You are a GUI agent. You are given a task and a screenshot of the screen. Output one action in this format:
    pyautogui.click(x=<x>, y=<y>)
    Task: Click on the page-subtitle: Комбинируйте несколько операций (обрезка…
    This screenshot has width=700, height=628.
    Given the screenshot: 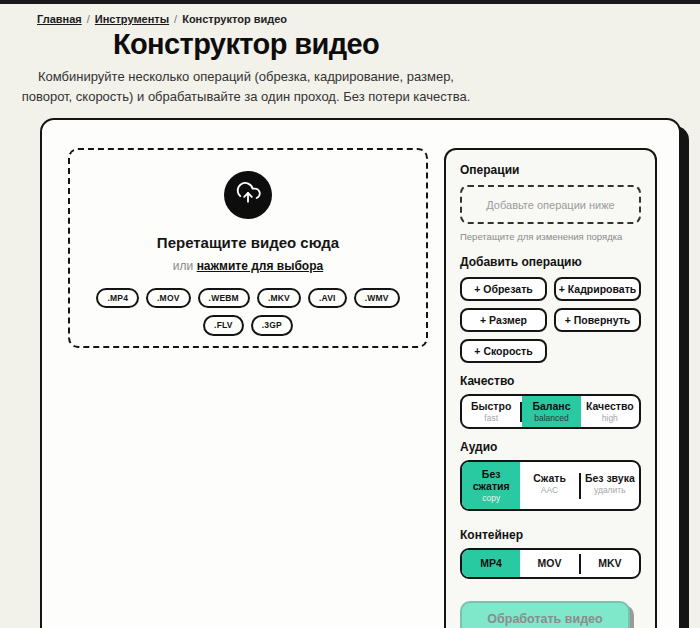 What is the action you would take?
    pyautogui.click(x=246, y=87)
    